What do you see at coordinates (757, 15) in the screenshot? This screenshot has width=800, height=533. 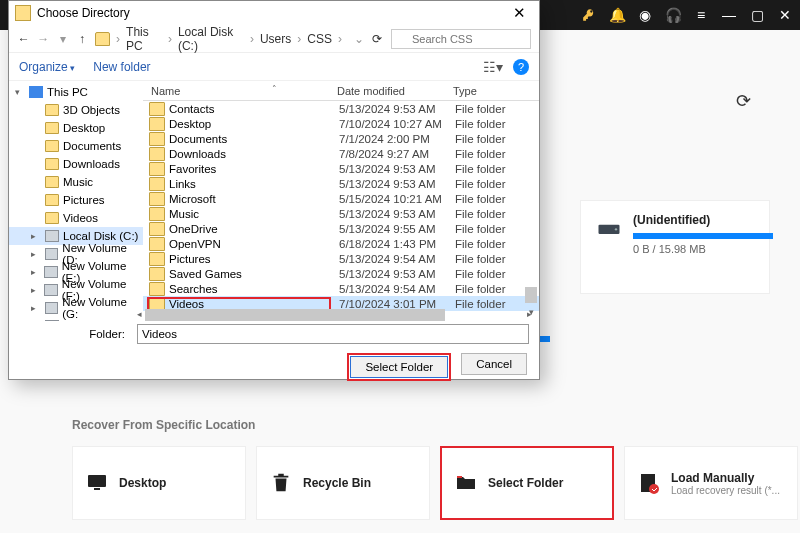 I see `maximize-icon: ▢` at bounding box center [757, 15].